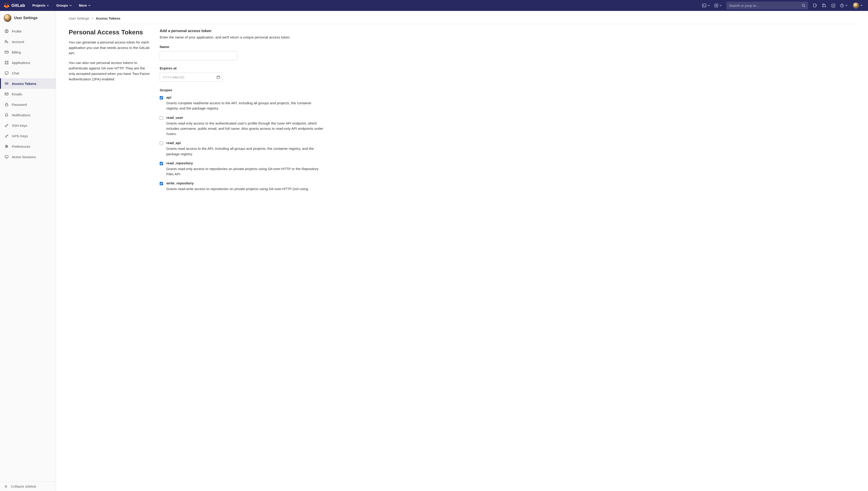 The width and height of the screenshot is (868, 491). What do you see at coordinates (28, 486) in the screenshot?
I see `collapse-sidebar-button: Collapse sidebar` at bounding box center [28, 486].